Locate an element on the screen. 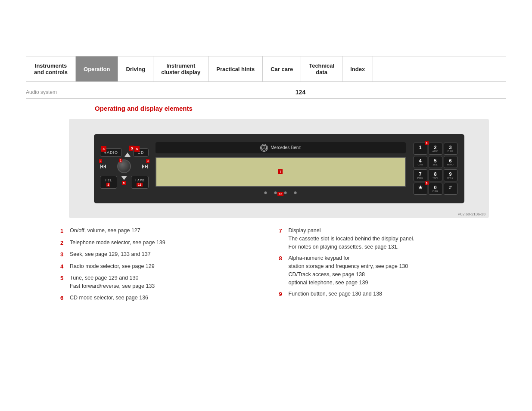 The width and height of the screenshot is (532, 411). left-panel: 4 RADIO 5 6 CD is located at coordinates (124, 168).